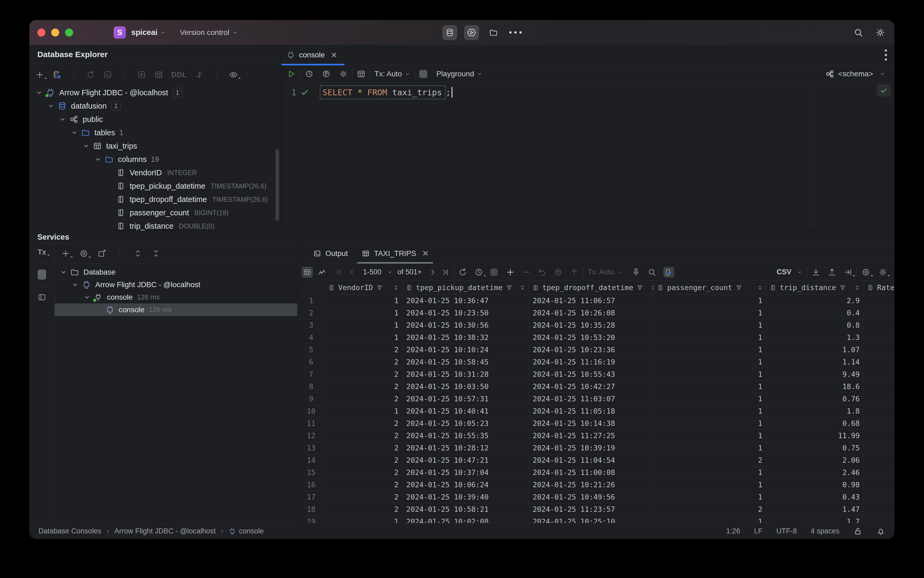  What do you see at coordinates (879, 287) in the screenshot?
I see `column-header-rate: Rate` at bounding box center [879, 287].